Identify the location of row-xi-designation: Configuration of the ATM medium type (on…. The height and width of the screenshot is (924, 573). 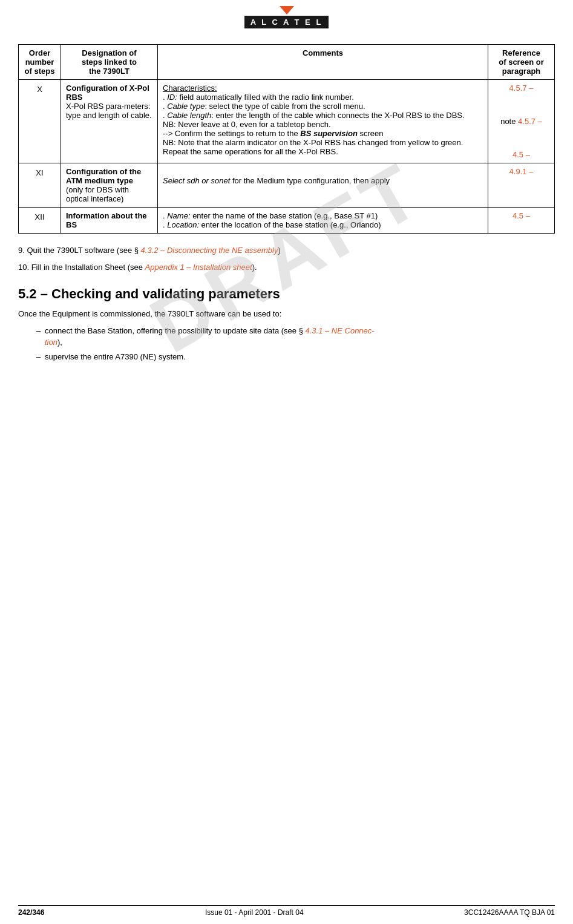
(110, 185).